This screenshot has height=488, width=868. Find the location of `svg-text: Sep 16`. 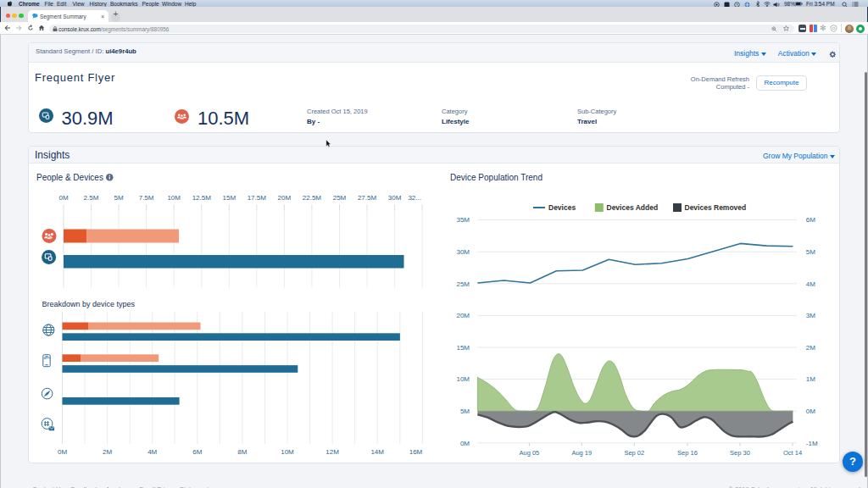

svg-text: Sep 16 is located at coordinates (687, 452).